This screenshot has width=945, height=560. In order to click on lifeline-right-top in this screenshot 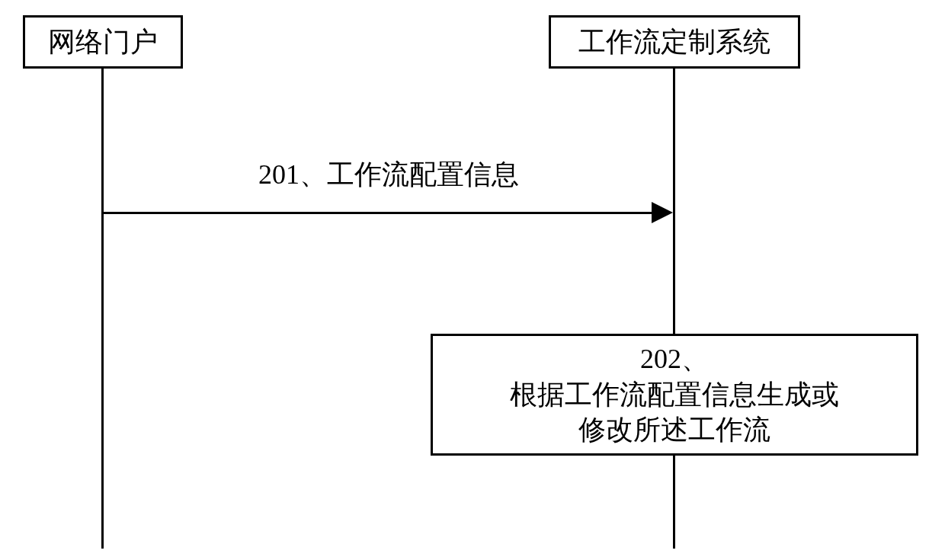, I will do `click(674, 201)`.